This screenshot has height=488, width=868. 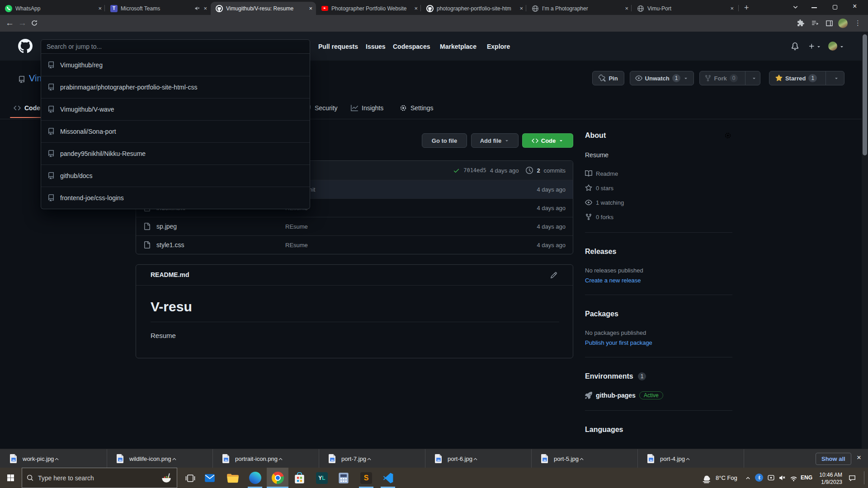 What do you see at coordinates (580, 8) in the screenshot?
I see `tab-photographer: I'm a Photographer ×` at bounding box center [580, 8].